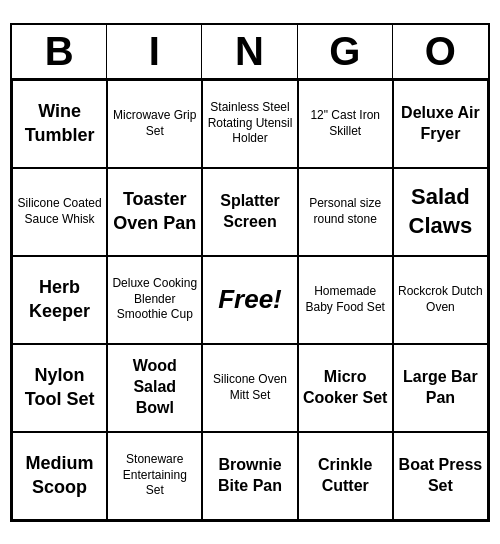  What do you see at coordinates (440, 300) in the screenshot?
I see `bingo-cell-14: Rockcrok Dutch Oven` at bounding box center [440, 300].